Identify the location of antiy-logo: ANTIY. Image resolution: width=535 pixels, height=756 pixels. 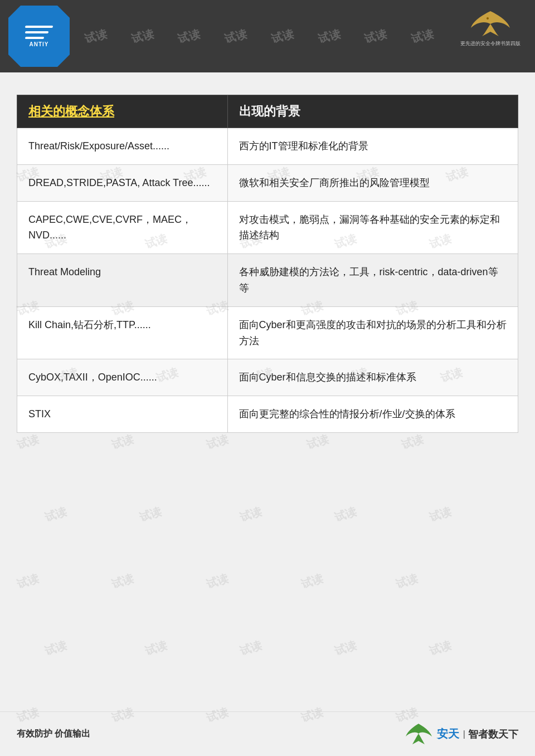
(39, 36).